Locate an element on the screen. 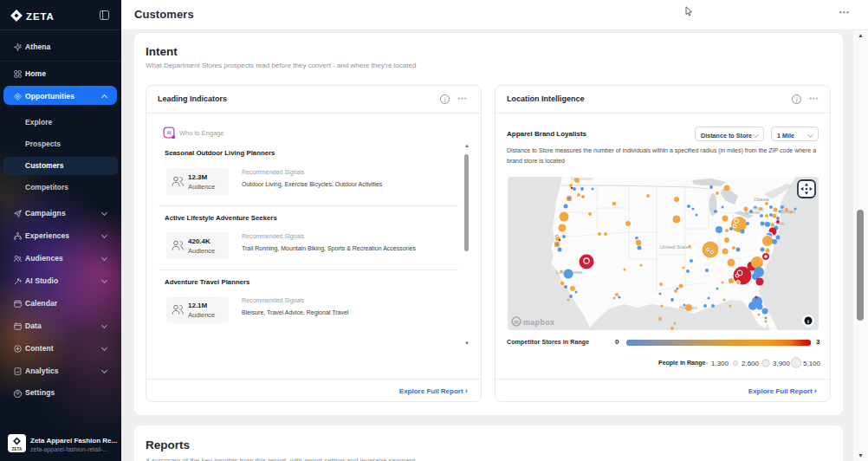 This screenshot has height=461, width=868. svg-text: Ottawa is located at coordinates (761, 199).